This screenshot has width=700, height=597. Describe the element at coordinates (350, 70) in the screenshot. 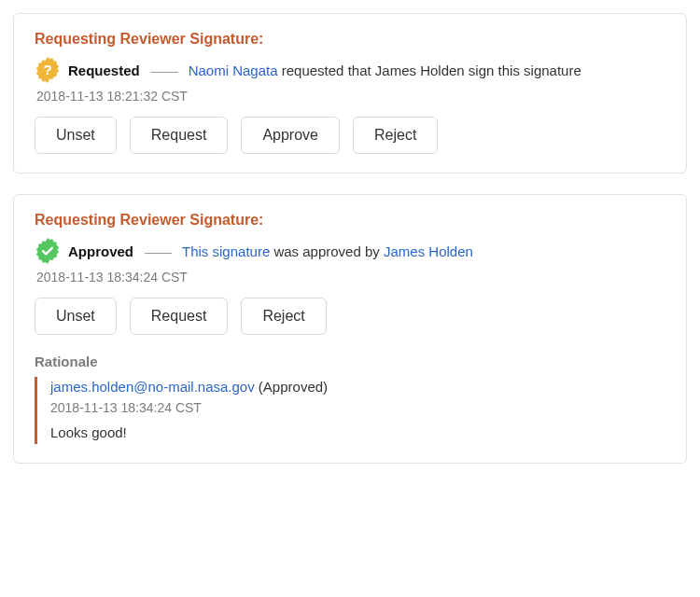

I see `status-row: ? Requested —— Naomi Nagata requested th…` at that location.